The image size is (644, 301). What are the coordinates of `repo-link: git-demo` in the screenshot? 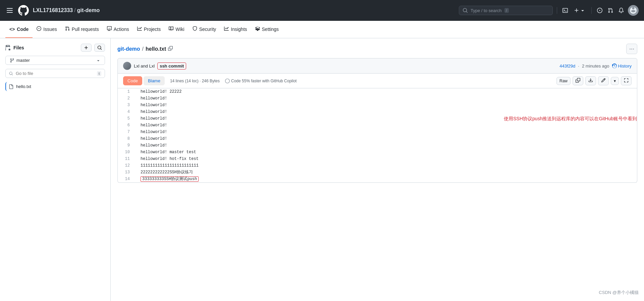 It's located at (129, 49).